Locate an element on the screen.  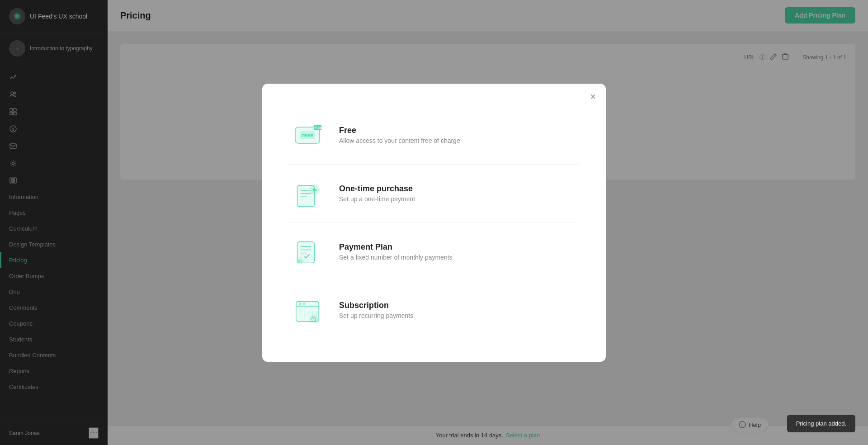
payment-plan-option-desc: Set a fixed number of monthly payments is located at coordinates (459, 257).